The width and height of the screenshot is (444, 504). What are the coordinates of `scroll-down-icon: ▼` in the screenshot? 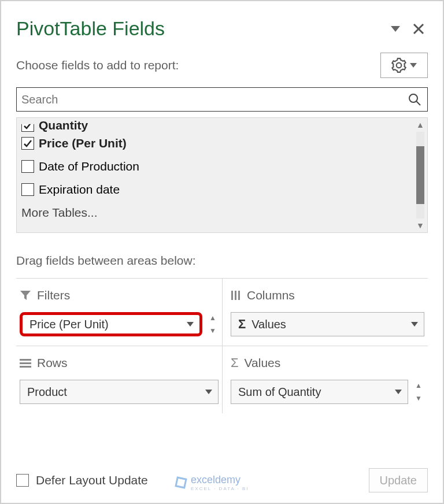 It's located at (420, 225).